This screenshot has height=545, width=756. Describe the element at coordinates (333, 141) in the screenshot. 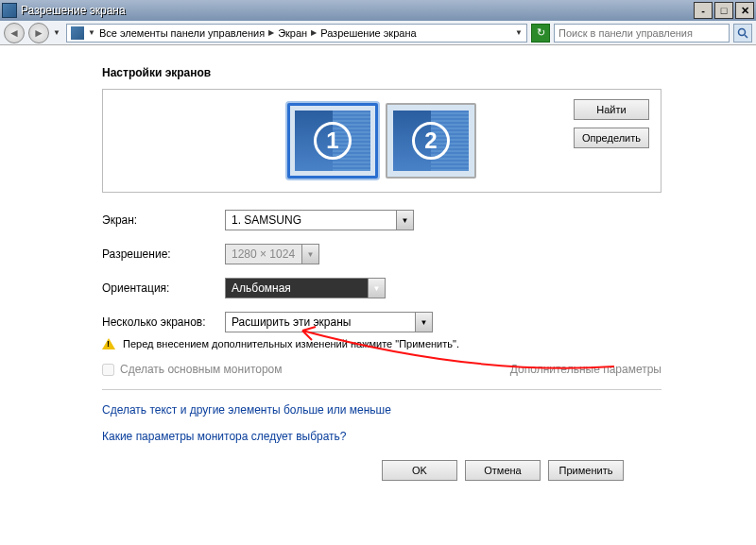

I see `monitor-1: 1` at that location.